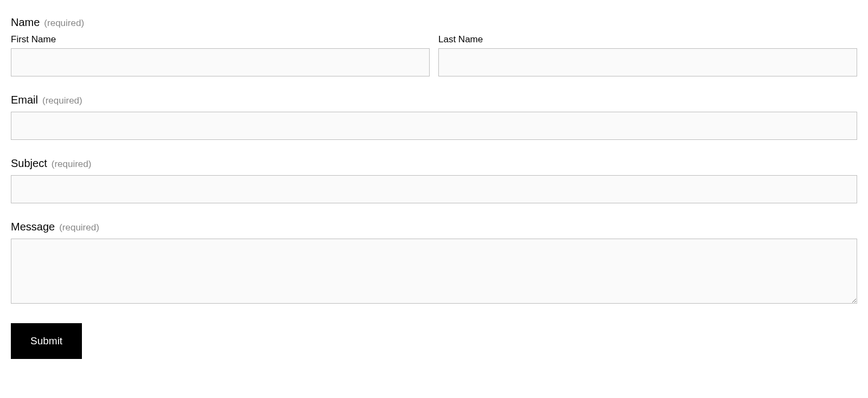  What do you see at coordinates (648, 55) in the screenshot?
I see `last-name-col: Last Name` at bounding box center [648, 55].